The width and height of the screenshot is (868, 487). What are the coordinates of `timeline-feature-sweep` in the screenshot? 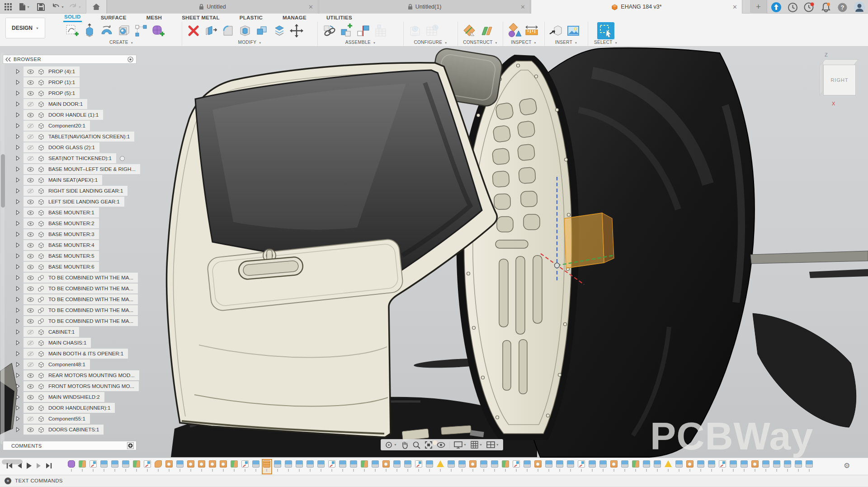 It's located at (158, 467).